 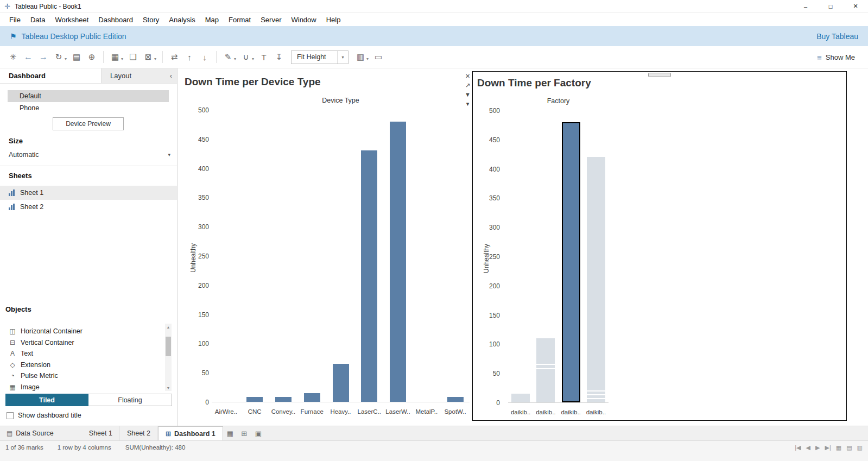 I want to click on device-preview-button: Device Preview, so click(x=88, y=124).